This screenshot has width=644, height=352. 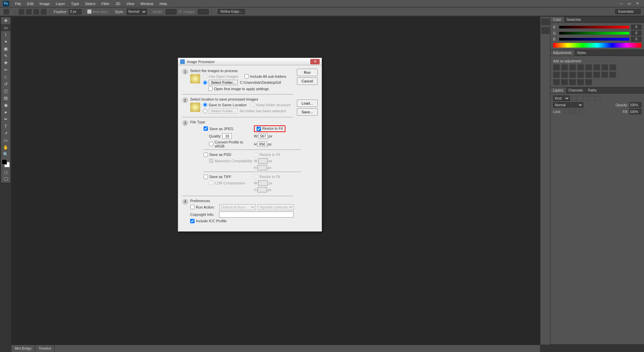 I want to click on bw-icon, so click(x=613, y=67).